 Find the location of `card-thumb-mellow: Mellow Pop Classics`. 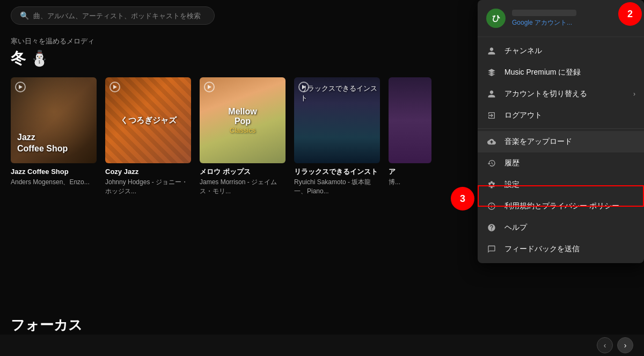

card-thumb-mellow: Mellow Pop Classics is located at coordinates (243, 120).